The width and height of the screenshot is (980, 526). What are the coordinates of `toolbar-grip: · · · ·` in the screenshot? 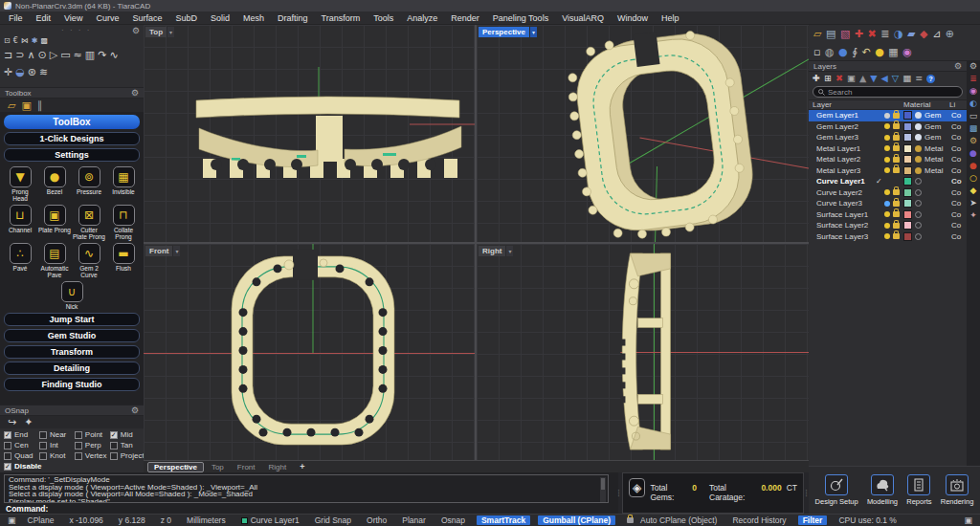 It's located at (77, 31).